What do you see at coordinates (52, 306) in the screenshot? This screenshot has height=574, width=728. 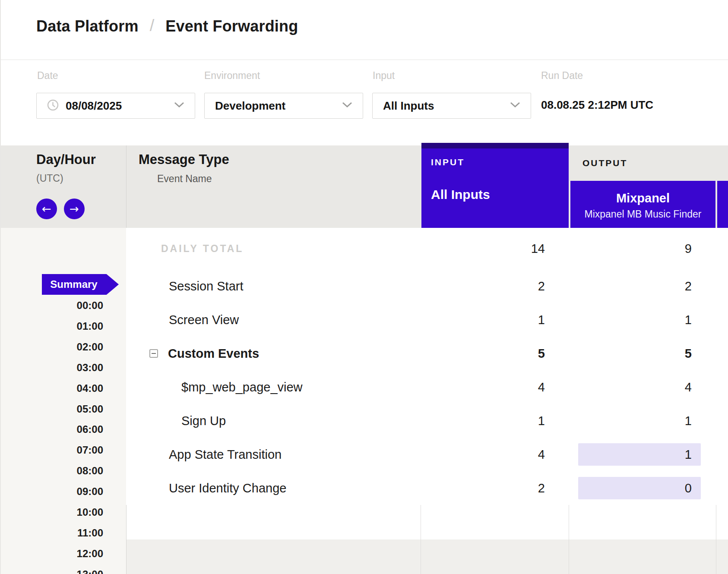 I see `hour-row-00-00: 00:00` at bounding box center [52, 306].